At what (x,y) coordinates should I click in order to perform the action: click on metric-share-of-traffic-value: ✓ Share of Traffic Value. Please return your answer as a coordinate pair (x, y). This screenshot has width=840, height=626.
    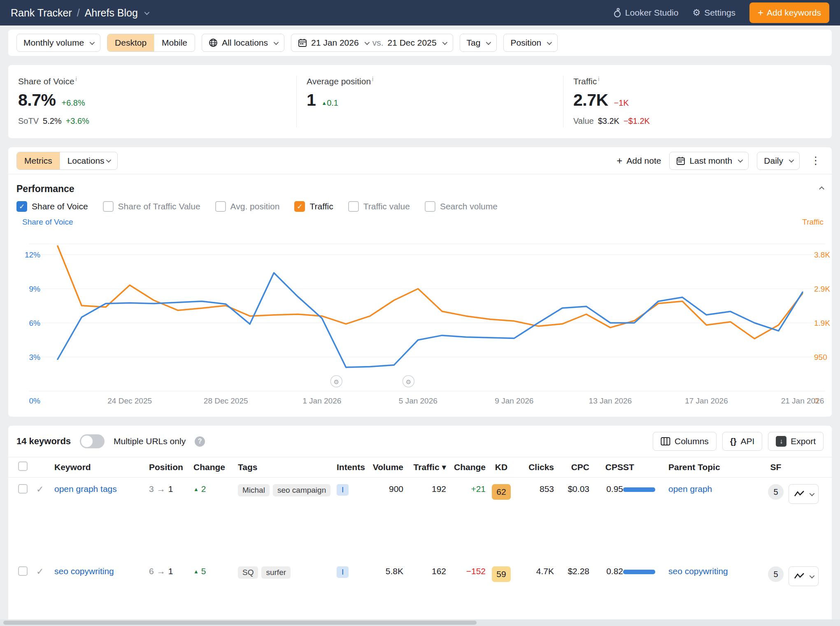
    Looking at the image, I should click on (151, 206).